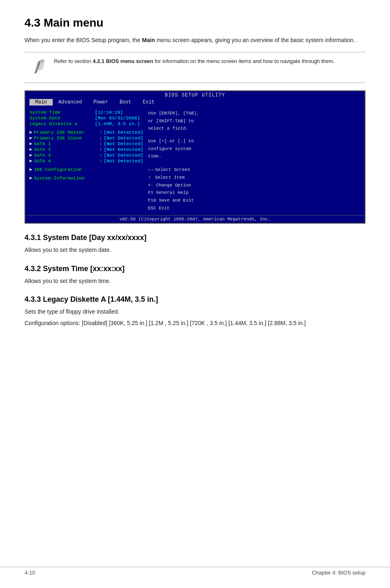  I want to click on bios-primary-ide-slave-row: ► Primary IDE Slave : [Not Detected], so click(87, 138).